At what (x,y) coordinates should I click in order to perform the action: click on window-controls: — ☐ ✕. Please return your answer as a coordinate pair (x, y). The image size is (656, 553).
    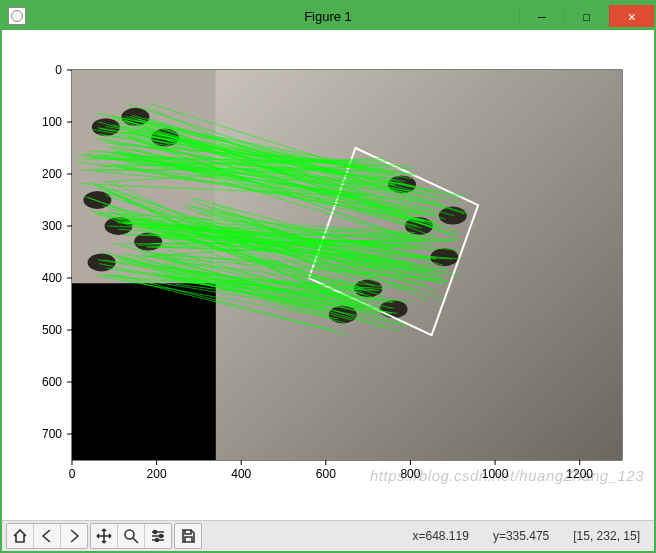
    Looking at the image, I should click on (586, 16).